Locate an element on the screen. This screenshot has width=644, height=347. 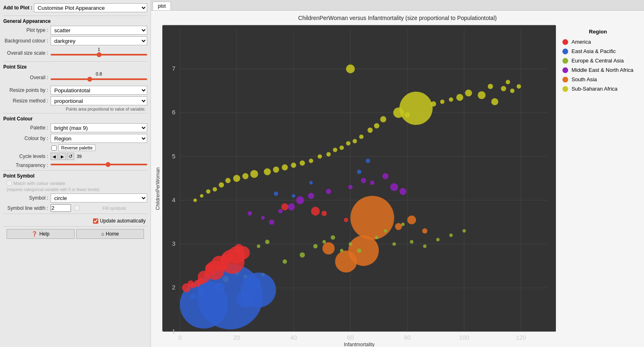
home-button: ⌂ Home is located at coordinates (110, 234).